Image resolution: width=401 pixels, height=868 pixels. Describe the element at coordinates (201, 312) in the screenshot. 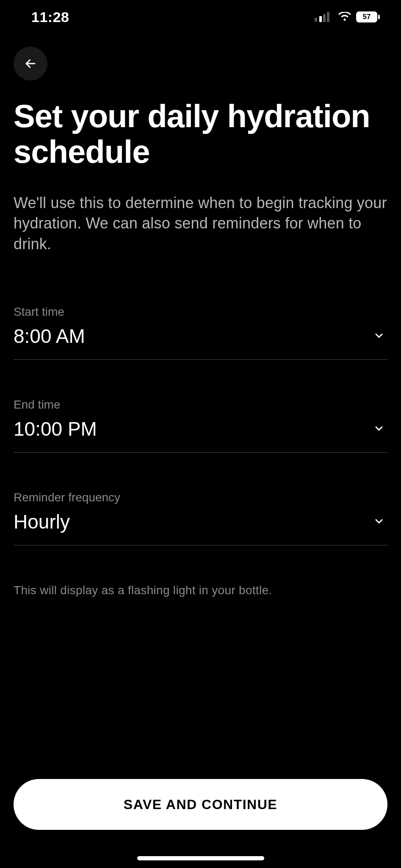

I see `start-time-label: Start time` at that location.